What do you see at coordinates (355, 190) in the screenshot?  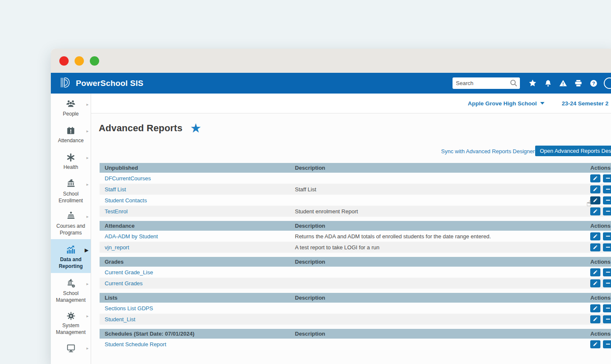 I see `report-section: Unpublished Description Actions DFCurren…` at bounding box center [355, 190].